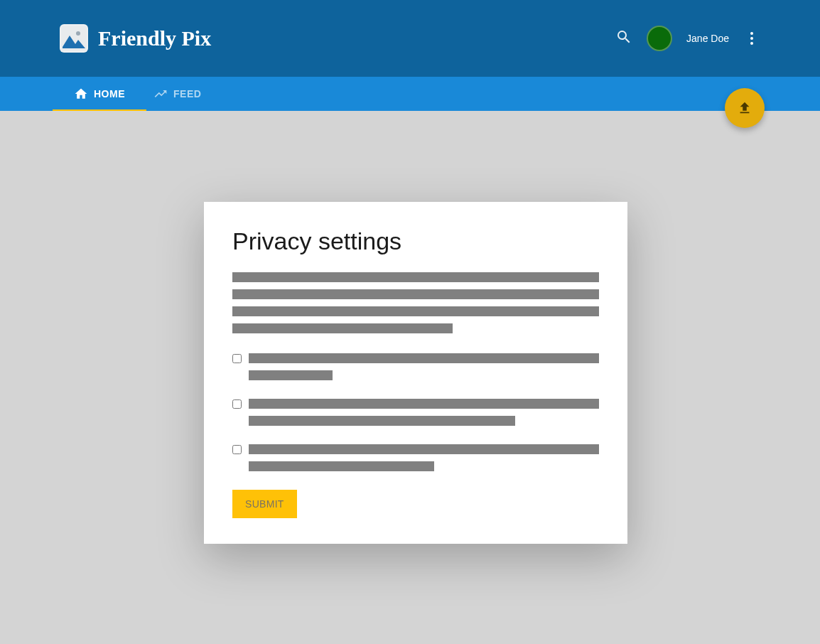  What do you see at coordinates (424, 367) in the screenshot?
I see `option-1-text-placeholder` at bounding box center [424, 367].